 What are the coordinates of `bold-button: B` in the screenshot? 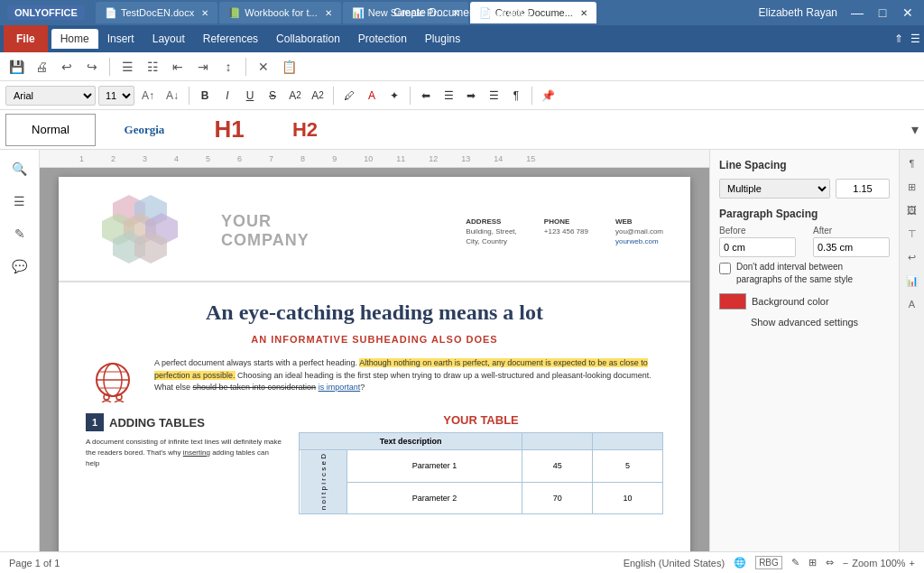 It's located at (205, 96).